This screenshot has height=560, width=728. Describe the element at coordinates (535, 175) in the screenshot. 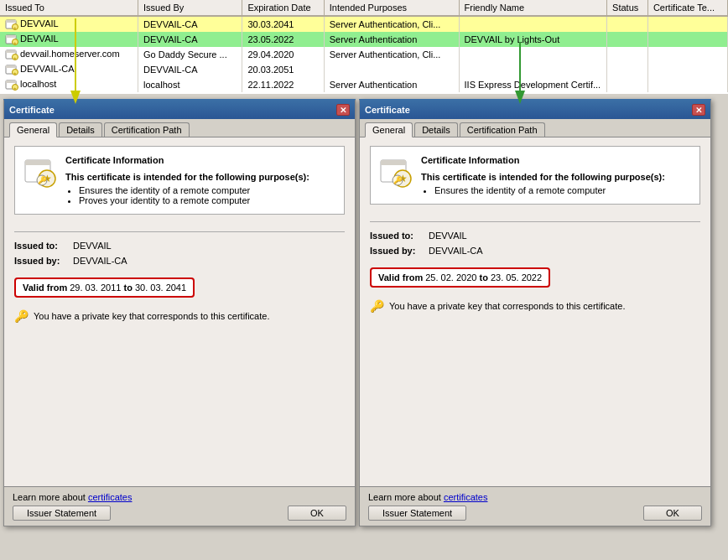

I see `cert-info-box-2: ★ 🔑 Certificate Information This certifi…` at that location.